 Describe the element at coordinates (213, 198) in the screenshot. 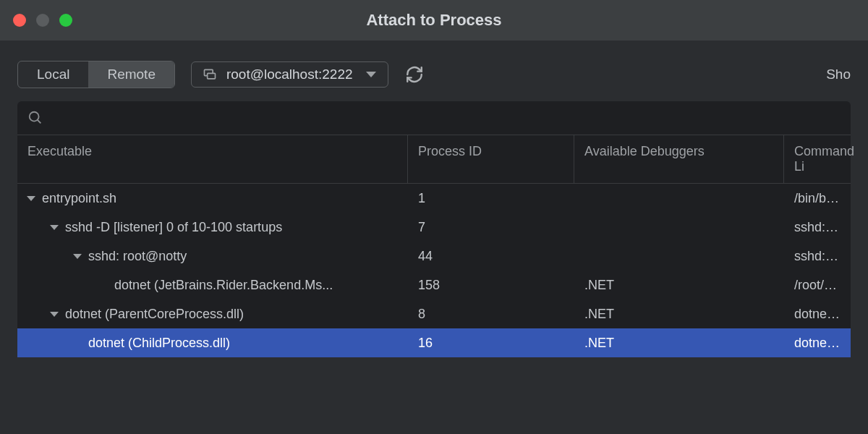

I see `cell-executable: entrypoint.sh` at that location.